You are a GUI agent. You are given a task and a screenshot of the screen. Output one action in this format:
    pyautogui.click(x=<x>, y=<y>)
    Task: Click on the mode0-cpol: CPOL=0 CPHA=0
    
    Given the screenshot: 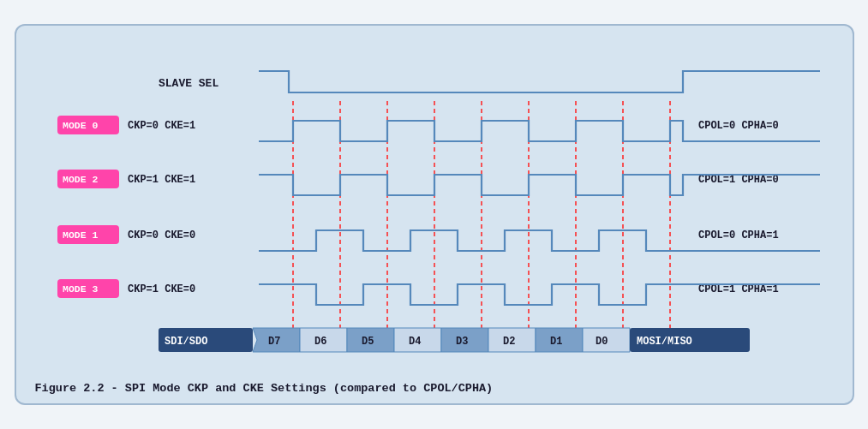 What is the action you would take?
    pyautogui.click(x=739, y=126)
    